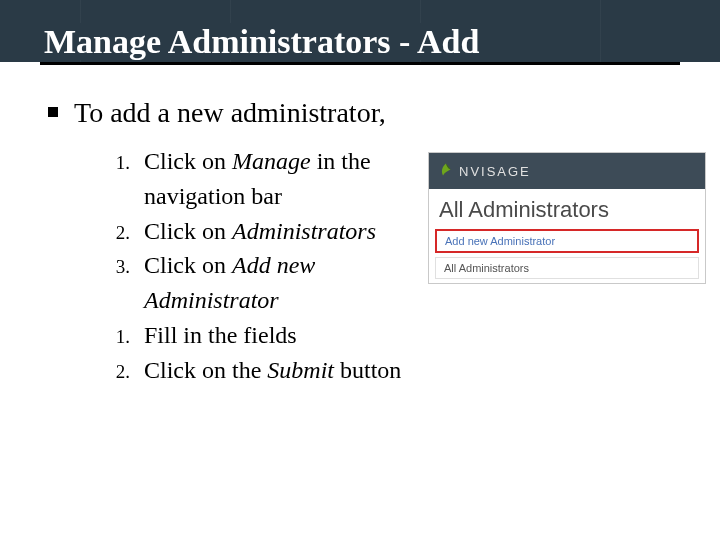 This screenshot has height=540, width=720. I want to click on step-item: 3. Click on Add new Administrator, so click(269, 283).